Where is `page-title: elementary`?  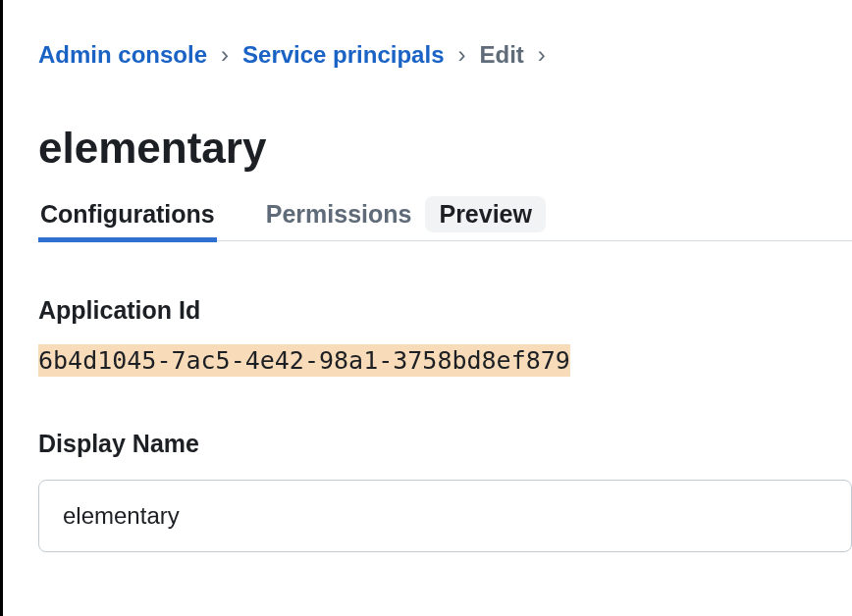
page-title: elementary is located at coordinates (446, 148).